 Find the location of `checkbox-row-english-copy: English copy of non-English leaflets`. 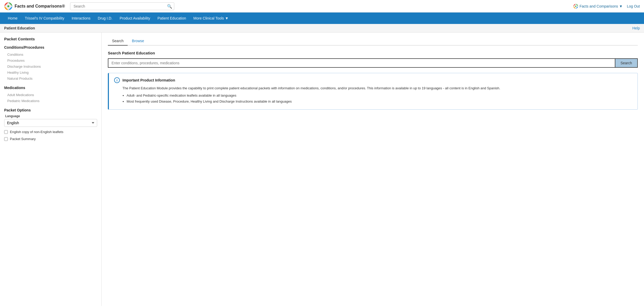

checkbox-row-english-copy: English copy of non-English leaflets is located at coordinates (51, 132).